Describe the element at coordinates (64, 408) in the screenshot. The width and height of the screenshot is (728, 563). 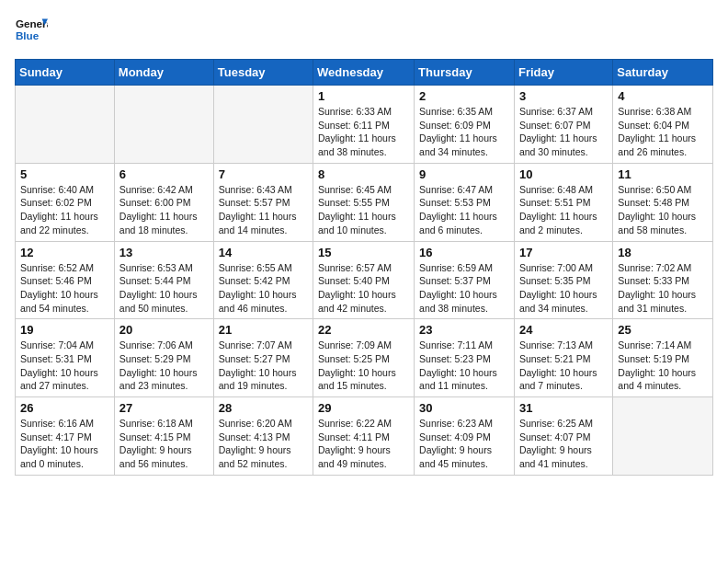
I see `day-number: 26` at that location.